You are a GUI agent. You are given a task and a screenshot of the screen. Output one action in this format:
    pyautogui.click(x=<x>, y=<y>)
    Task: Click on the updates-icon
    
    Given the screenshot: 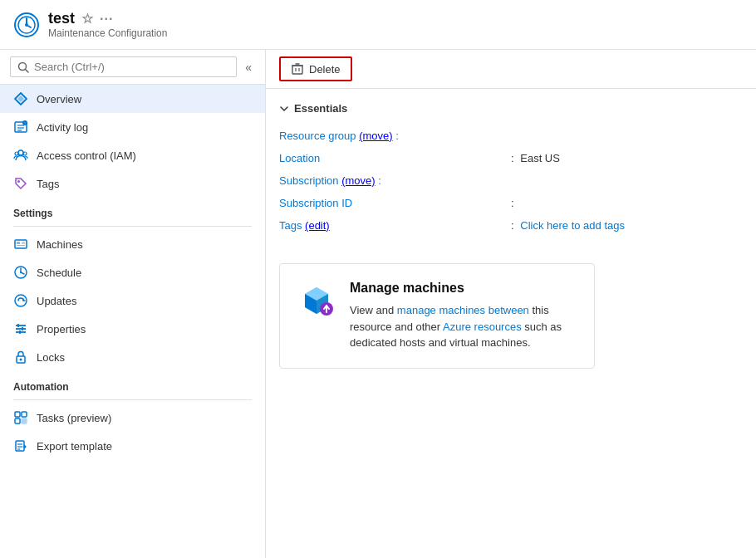 What is the action you would take?
    pyautogui.click(x=21, y=301)
    